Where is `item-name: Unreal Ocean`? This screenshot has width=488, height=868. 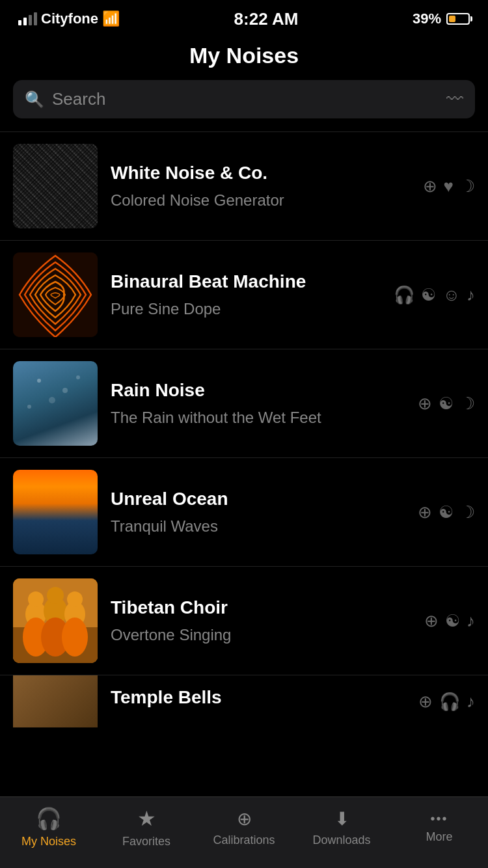 item-name: Unreal Ocean is located at coordinates (258, 499).